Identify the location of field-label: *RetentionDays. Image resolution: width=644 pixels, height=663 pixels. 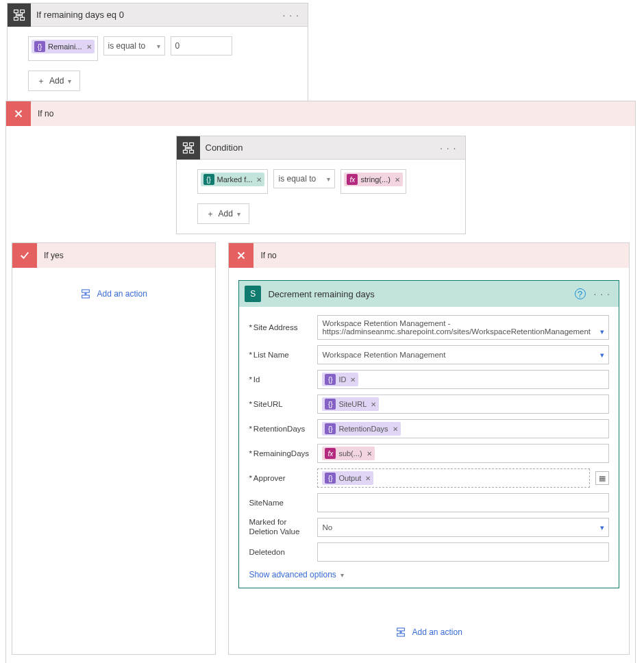
(283, 429).